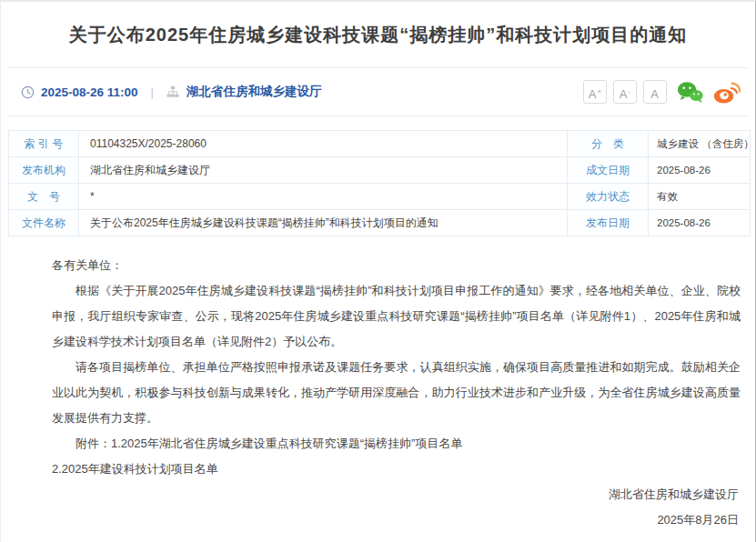 This screenshot has height=542, width=756. What do you see at coordinates (324, 196) in the screenshot?
I see `info-value-doc-no: *` at bounding box center [324, 196].